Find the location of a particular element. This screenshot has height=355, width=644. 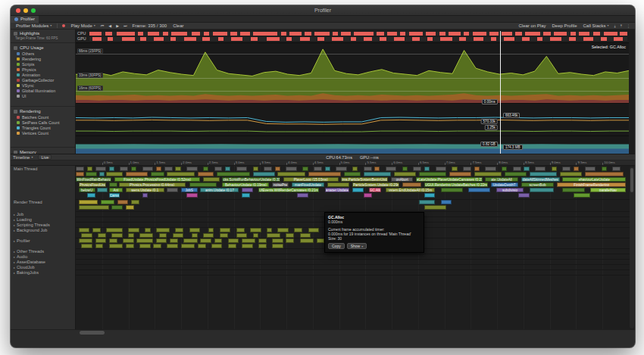

play-mode-dropdown: Play Mode▾ is located at coordinates (83, 26).